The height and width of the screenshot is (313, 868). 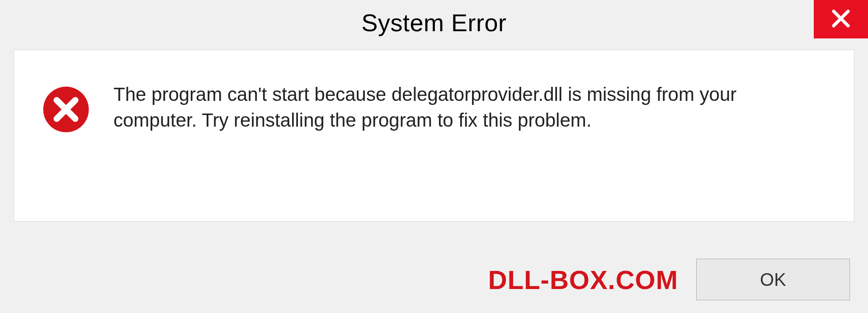 What do you see at coordinates (841, 19) in the screenshot?
I see `close-icon` at bounding box center [841, 19].